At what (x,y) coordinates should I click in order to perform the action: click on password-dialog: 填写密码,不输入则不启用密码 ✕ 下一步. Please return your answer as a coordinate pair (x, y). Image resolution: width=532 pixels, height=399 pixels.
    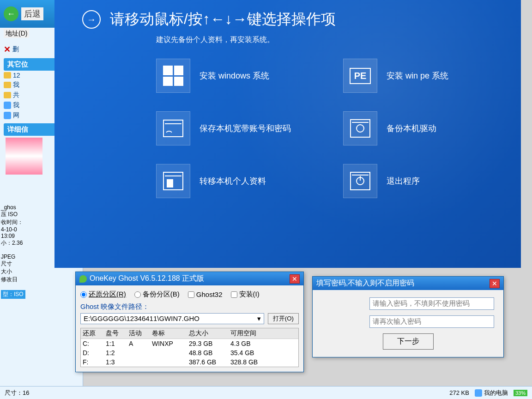
    Looking at the image, I should click on (408, 317).